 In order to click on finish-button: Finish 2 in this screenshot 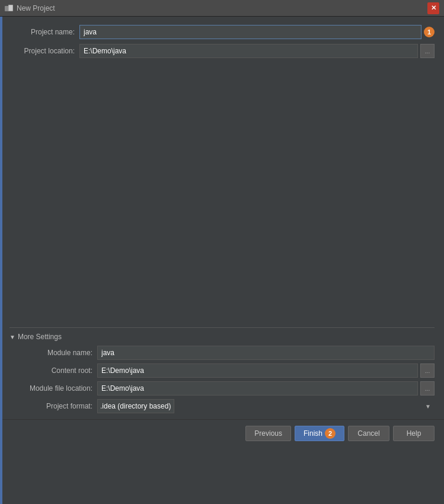, I will do `click(320, 433)`.